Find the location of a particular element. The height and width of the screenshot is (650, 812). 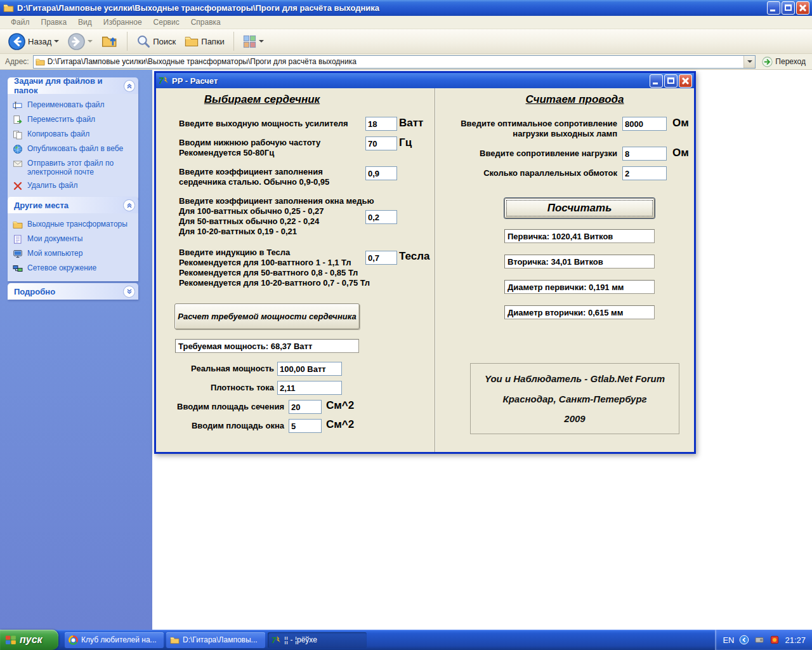

sidebar-item-label: Опубликовать файл в вебе is located at coordinates (75, 149).